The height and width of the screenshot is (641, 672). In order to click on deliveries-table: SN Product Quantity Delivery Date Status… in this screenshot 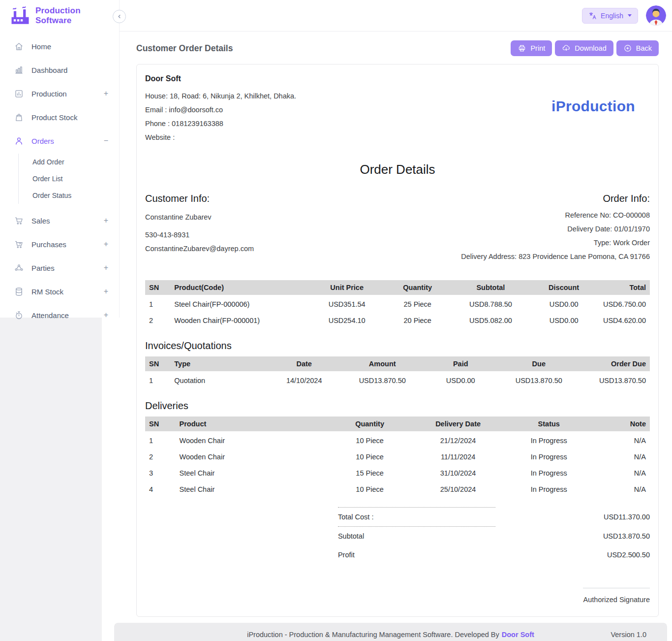, I will do `click(397, 456)`.